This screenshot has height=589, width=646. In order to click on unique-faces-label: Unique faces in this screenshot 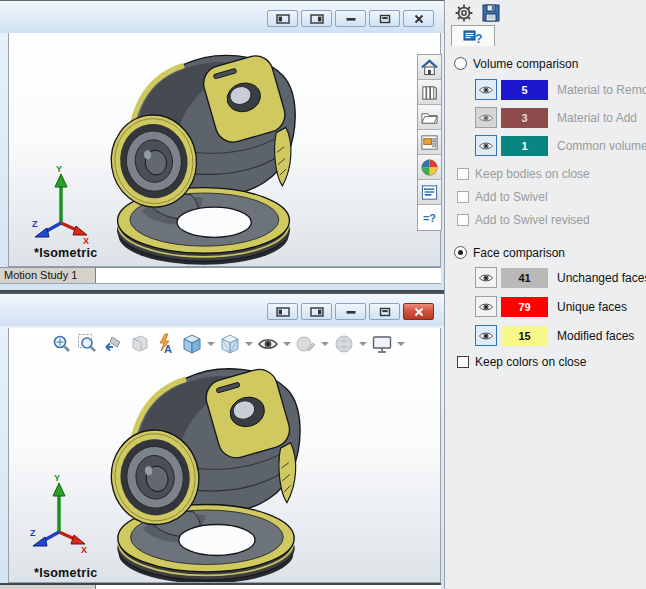, I will do `click(592, 307)`.